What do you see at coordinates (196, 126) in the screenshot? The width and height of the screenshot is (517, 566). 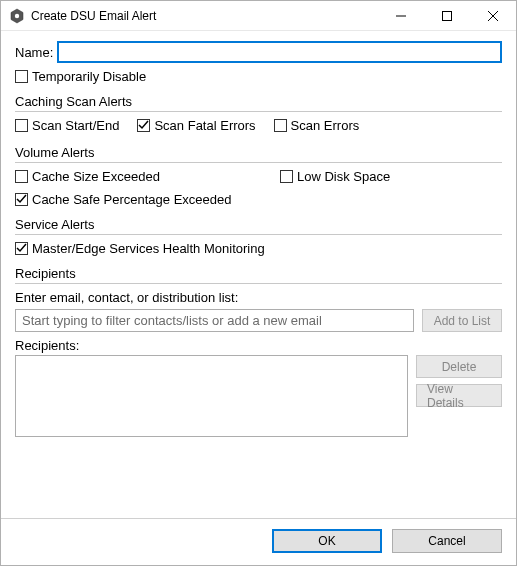 I see `scan-fatal-errors-row: Scan Fatal Errors` at bounding box center [196, 126].